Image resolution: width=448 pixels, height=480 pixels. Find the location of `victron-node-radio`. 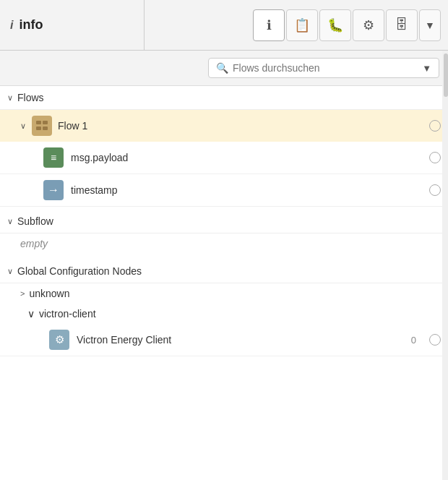

victron-node-radio is located at coordinates (435, 340).